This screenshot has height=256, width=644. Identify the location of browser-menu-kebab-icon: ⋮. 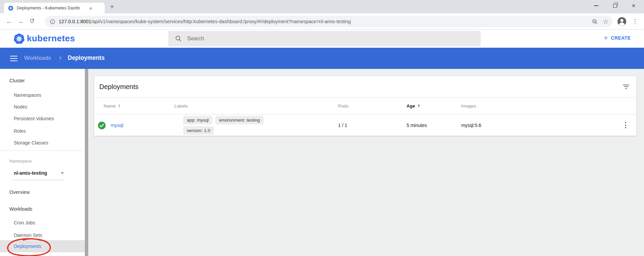
(635, 22).